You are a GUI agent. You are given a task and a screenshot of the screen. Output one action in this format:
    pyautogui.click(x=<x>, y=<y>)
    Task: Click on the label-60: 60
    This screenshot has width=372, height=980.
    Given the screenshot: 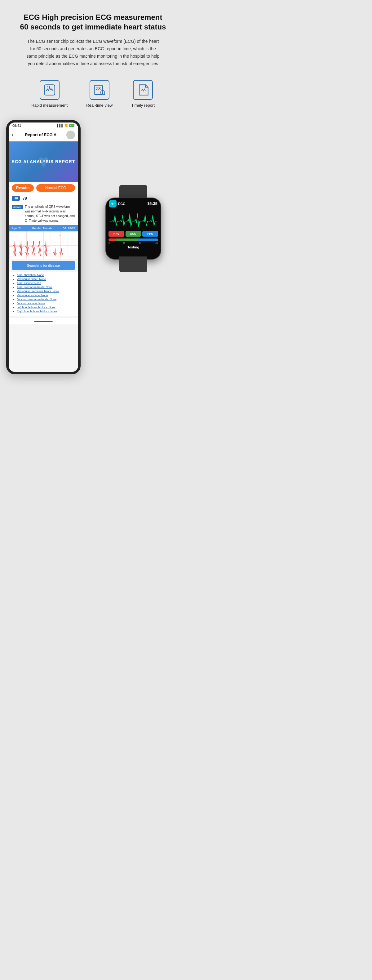 What is the action you would take?
    pyautogui.click(x=140, y=243)
    